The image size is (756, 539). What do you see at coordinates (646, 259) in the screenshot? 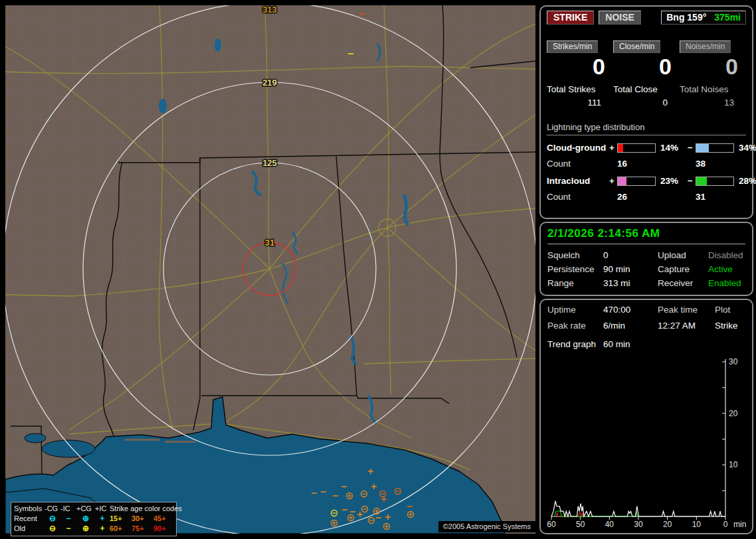
I see `status-panel: 2/1/2026 2:14:56 AM Squelch0UploadDisabl…` at bounding box center [646, 259].